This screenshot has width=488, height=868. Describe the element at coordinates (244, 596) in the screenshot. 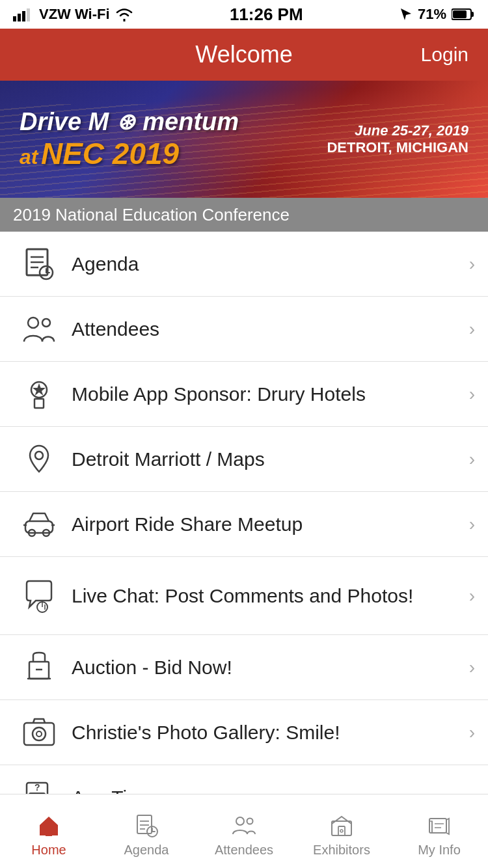

I see `menu-item-chat: Live Chat: Post Comments and Photos! ›` at that location.